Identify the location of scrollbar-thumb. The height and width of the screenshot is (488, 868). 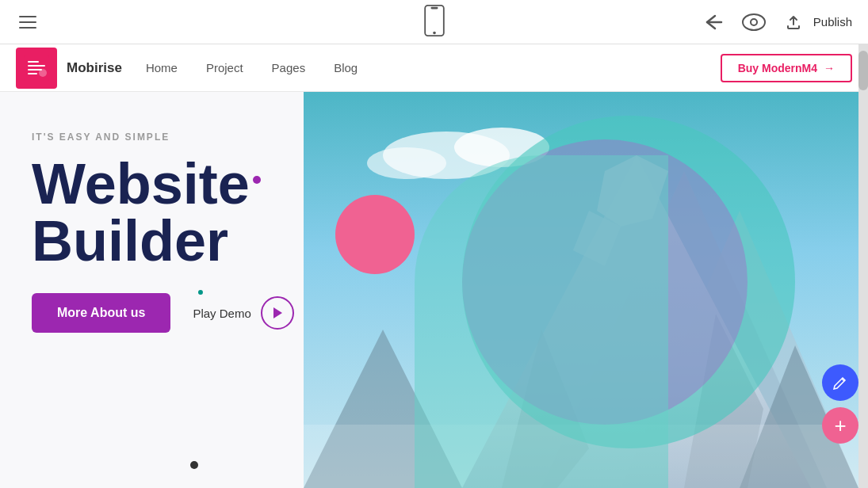
(863, 71).